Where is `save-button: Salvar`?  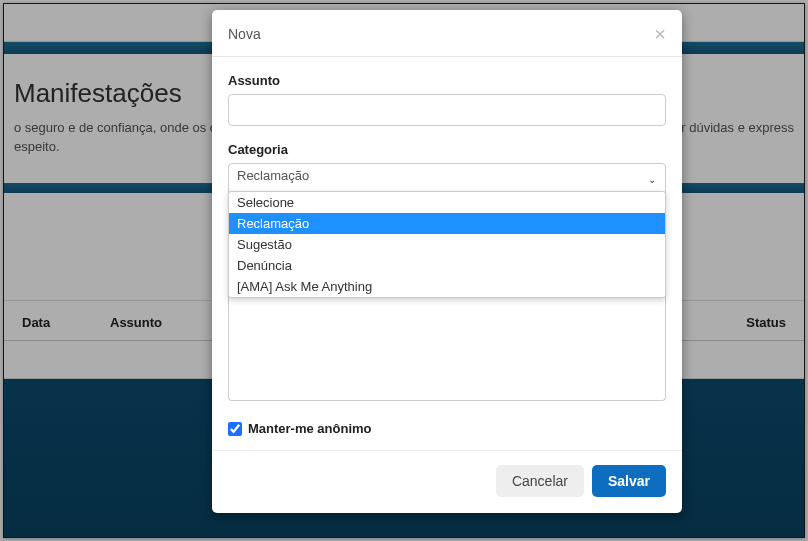
save-button: Salvar is located at coordinates (629, 481).